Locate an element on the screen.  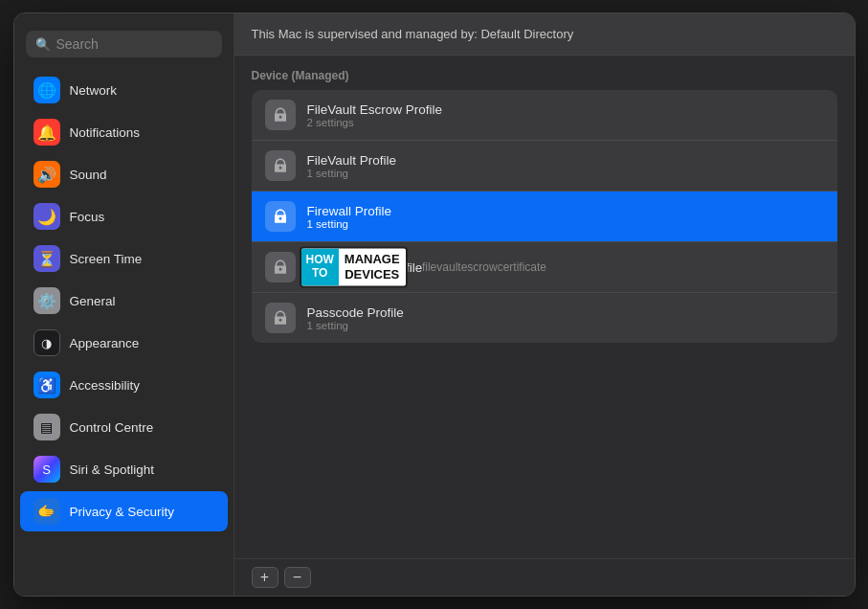
sidebar-item-label: Siri & Spotlight is located at coordinates (113, 469).